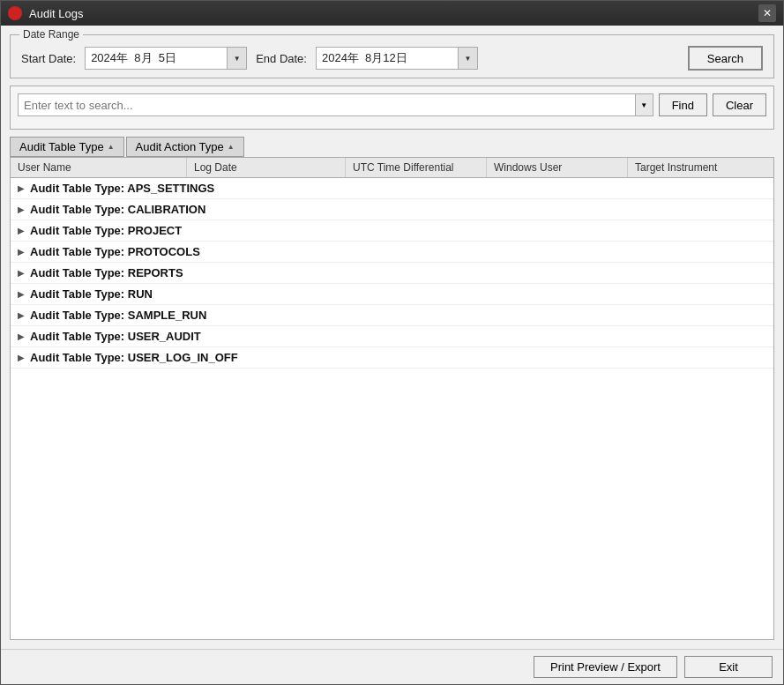 The height and width of the screenshot is (685, 784). What do you see at coordinates (67, 146) in the screenshot?
I see `tab-audit-table-type: Audit Table Type ▲` at bounding box center [67, 146].